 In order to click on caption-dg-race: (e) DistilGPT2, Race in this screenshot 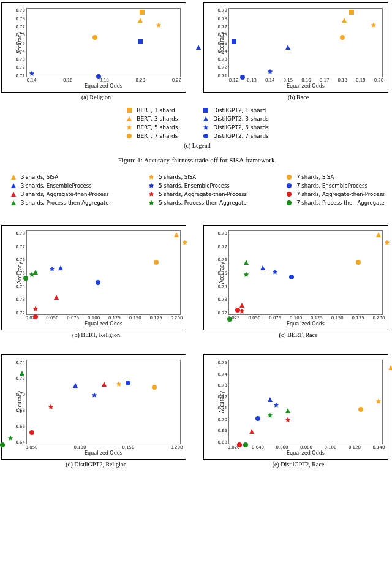, I will do `click(298, 465)`.